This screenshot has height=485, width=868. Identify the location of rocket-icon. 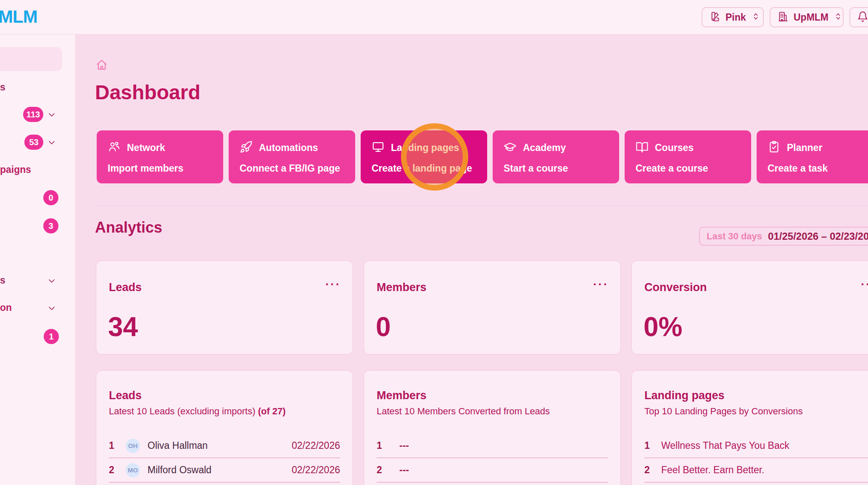
(246, 148).